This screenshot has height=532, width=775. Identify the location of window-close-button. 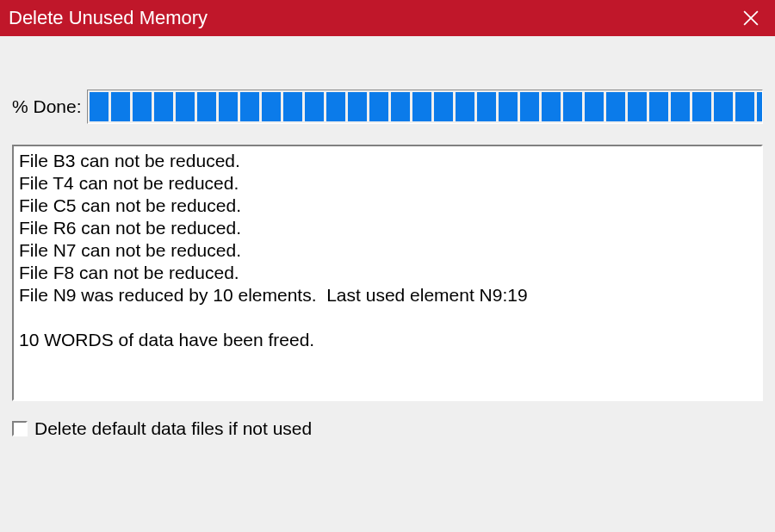
(751, 18).